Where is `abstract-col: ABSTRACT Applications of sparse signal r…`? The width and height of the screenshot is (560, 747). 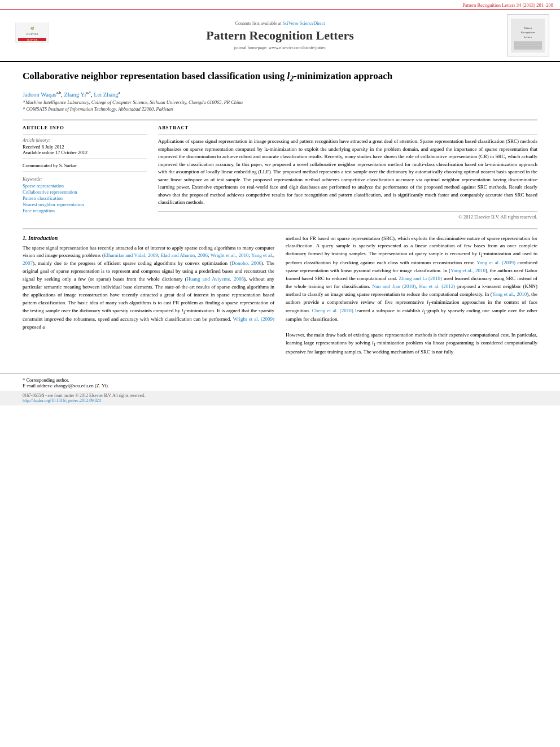
abstract-col: ABSTRACT Applications of sparse signal r… is located at coordinates (348, 172).